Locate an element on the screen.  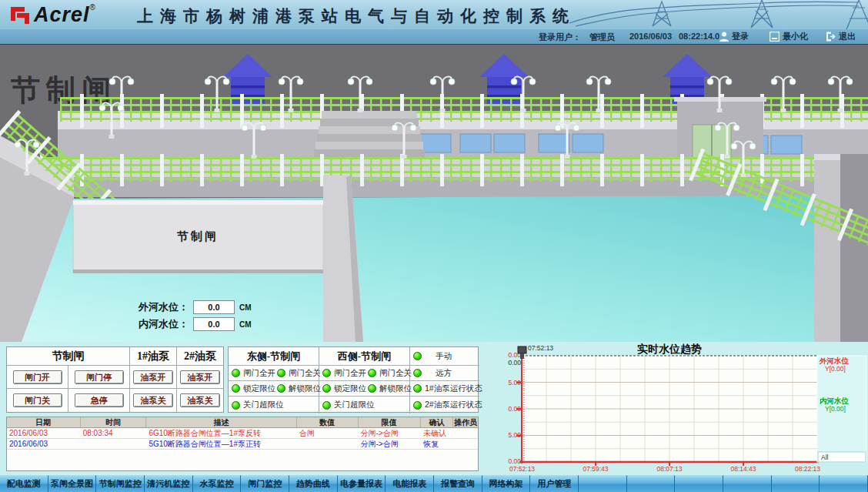
inner-river-level-label: 内河水位： is located at coordinates (163, 324).